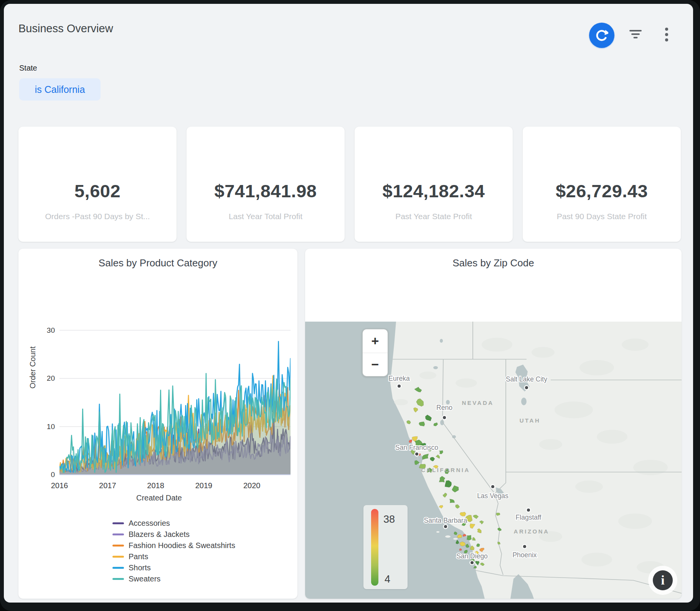 The width and height of the screenshot is (700, 611). What do you see at coordinates (529, 517) in the screenshot?
I see `map-city-label: Flagstaff` at bounding box center [529, 517].